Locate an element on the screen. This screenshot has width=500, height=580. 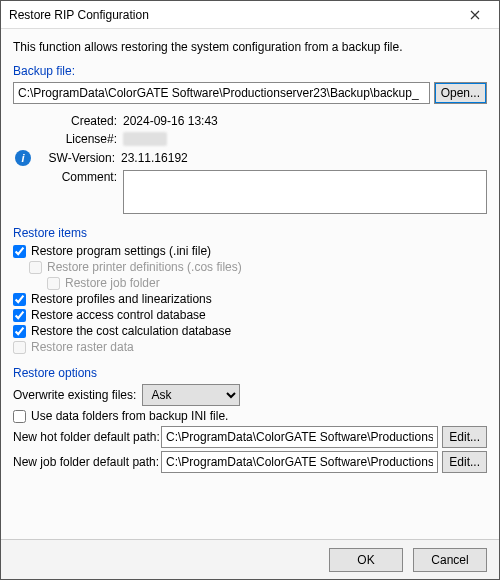
open-button: Open... is located at coordinates (460, 93).